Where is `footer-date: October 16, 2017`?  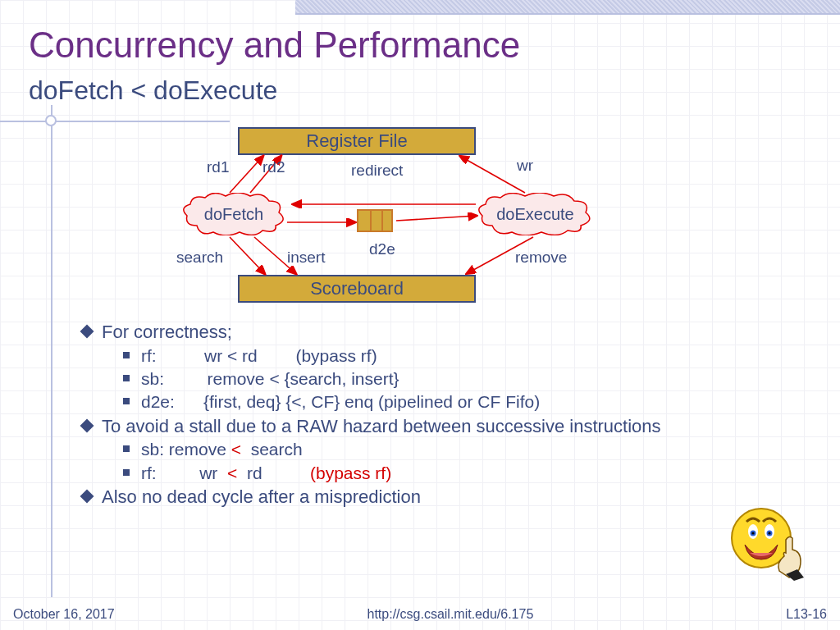 footer-date: October 16, 2017 is located at coordinates (64, 614).